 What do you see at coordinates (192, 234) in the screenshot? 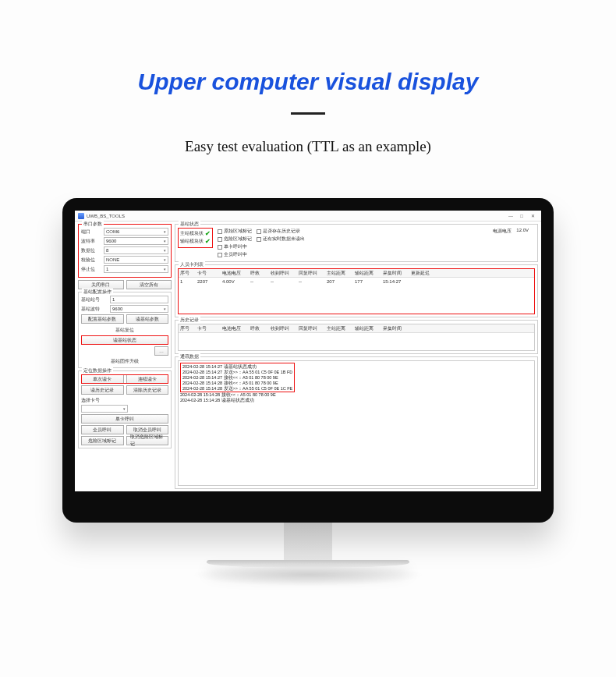
I see `main-status-label: 主站模块状` at bounding box center [192, 234].